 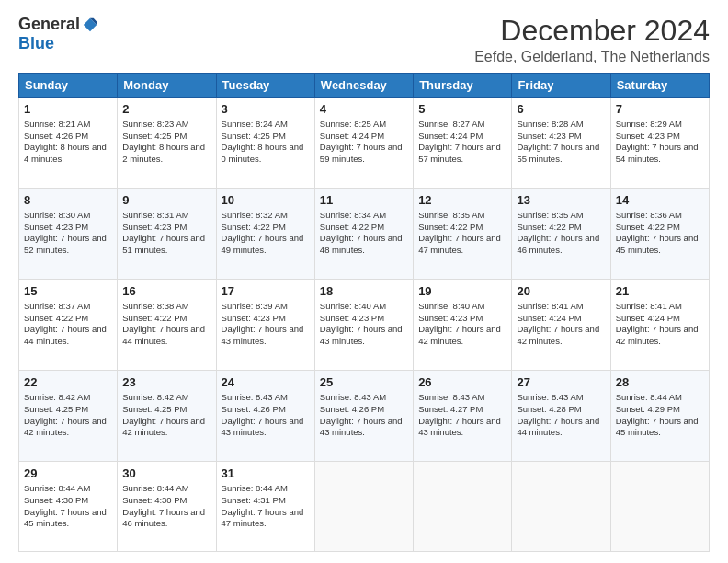 What do you see at coordinates (266, 324) in the screenshot?
I see `cell-details: Sunrise: 8:39 AMSunset: 4:23 PMDaylight:…` at bounding box center [266, 324].